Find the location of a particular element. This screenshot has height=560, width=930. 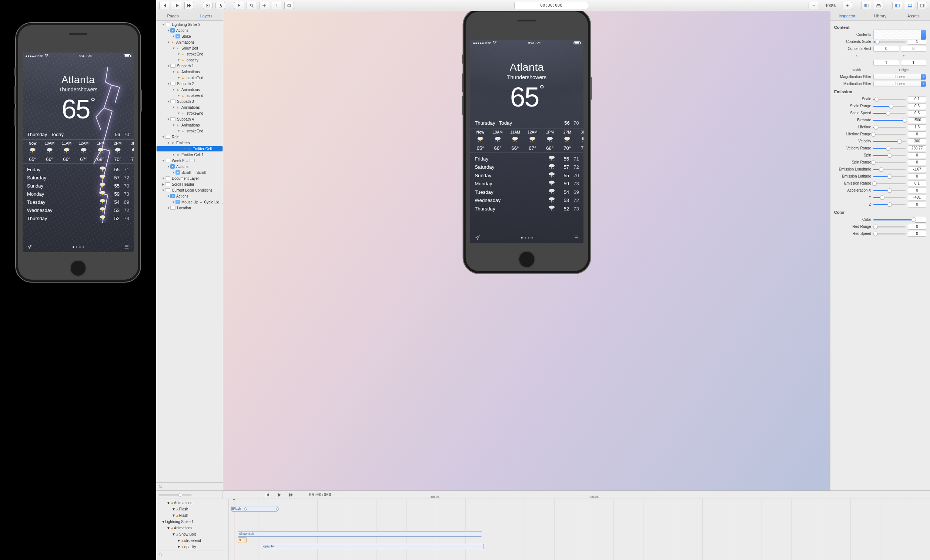

fast-forward-button is located at coordinates (189, 6).